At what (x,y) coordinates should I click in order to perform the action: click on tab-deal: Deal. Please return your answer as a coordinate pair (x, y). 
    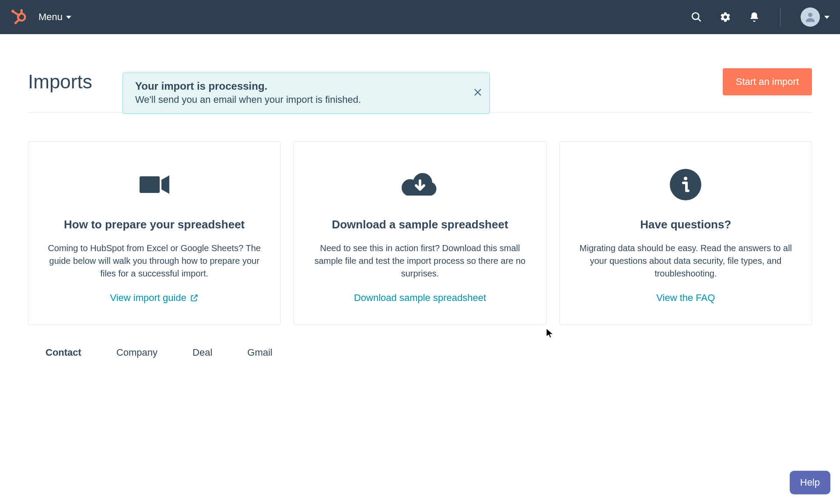
    Looking at the image, I should click on (202, 355).